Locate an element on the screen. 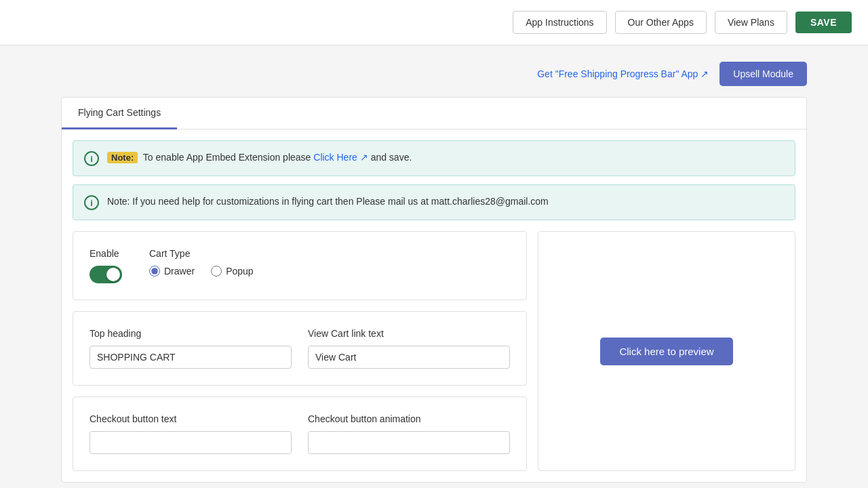 Image resolution: width=868 pixels, height=488 pixels. enable-toggle is located at coordinates (106, 274).